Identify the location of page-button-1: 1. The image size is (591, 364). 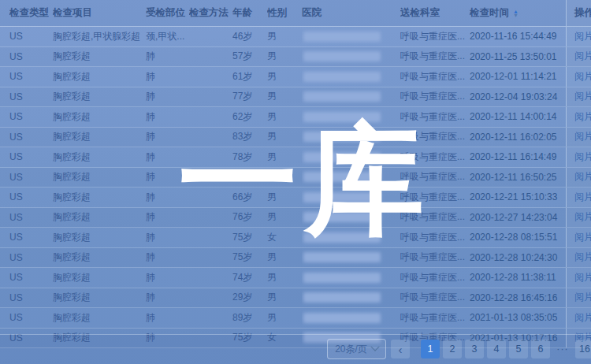
(430, 349).